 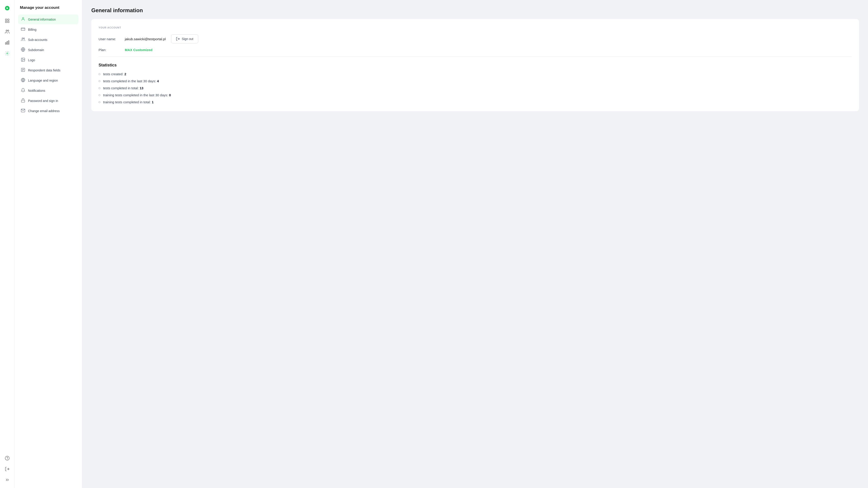 I want to click on notifications-icon, so click(x=23, y=90).